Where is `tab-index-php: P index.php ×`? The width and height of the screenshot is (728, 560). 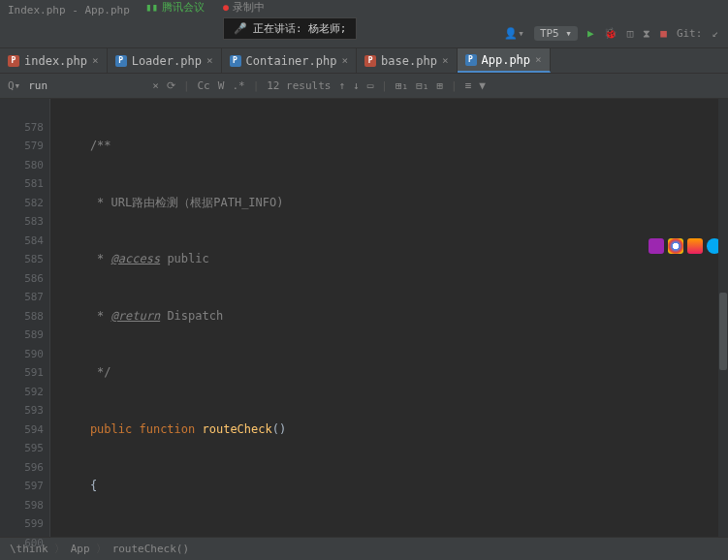 tab-index-php: P index.php × is located at coordinates (54, 60).